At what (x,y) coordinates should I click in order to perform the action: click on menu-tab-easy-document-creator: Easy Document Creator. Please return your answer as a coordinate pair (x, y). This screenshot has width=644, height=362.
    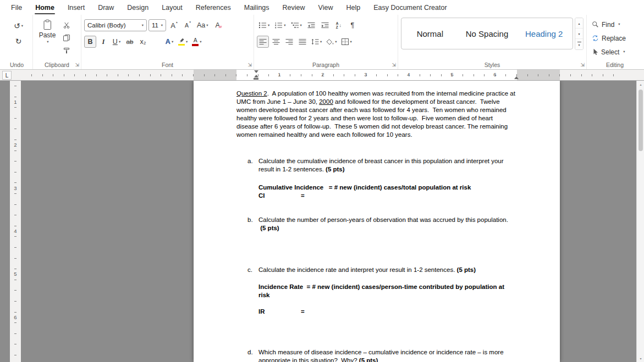
    Looking at the image, I should click on (410, 8).